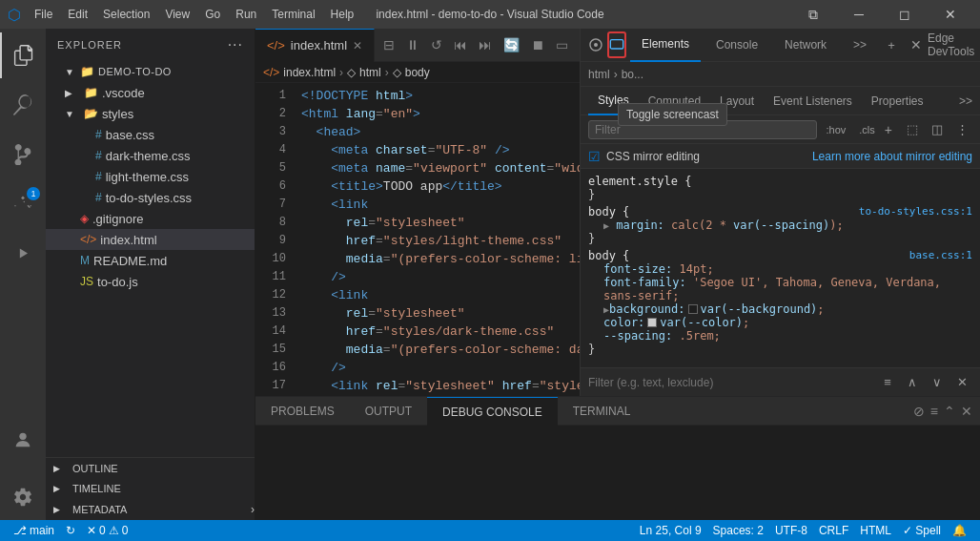  Describe the element at coordinates (806, 46) in the screenshot. I see `devtools-tab-network: Network` at that location.